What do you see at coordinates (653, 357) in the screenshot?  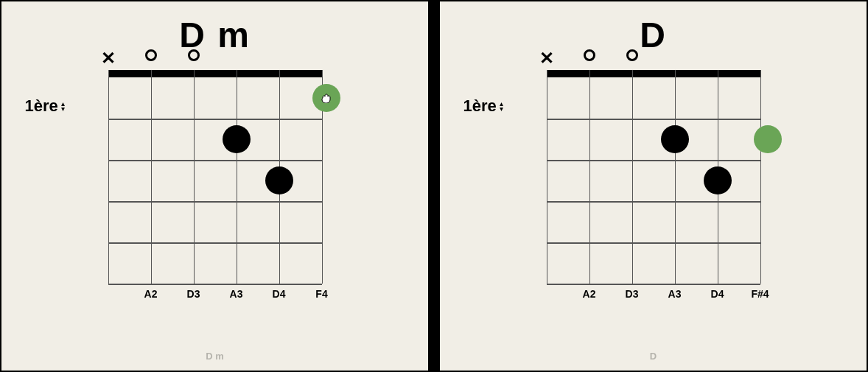 I see `chord-caption: D` at bounding box center [653, 357].